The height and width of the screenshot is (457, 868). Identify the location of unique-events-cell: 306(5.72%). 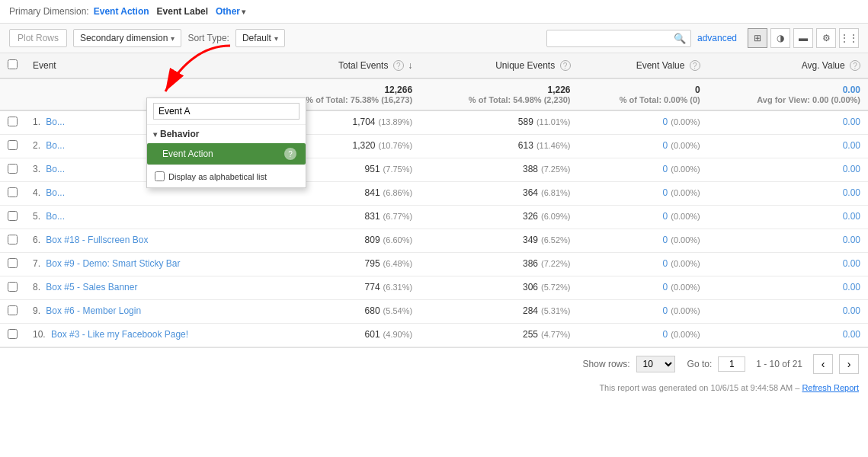
(498, 288).